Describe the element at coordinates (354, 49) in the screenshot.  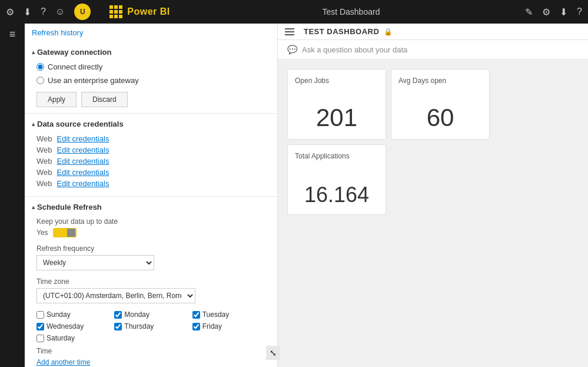
I see `qa-placeholder: Ask a question about your data` at that location.